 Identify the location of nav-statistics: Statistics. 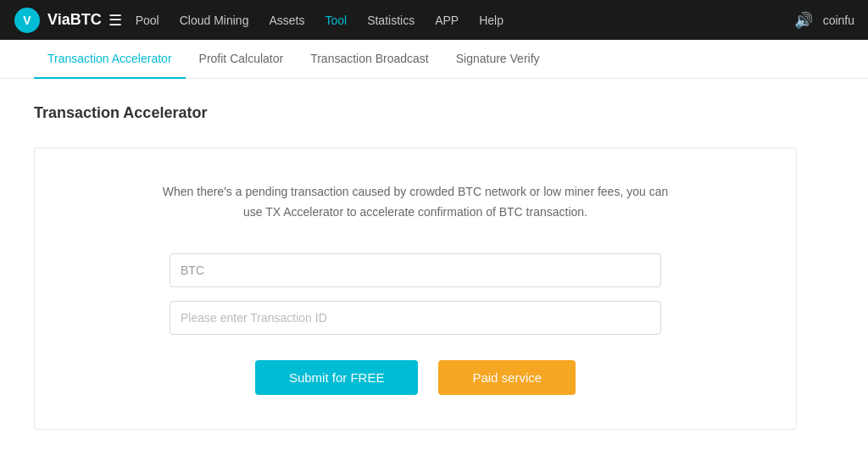
(391, 20).